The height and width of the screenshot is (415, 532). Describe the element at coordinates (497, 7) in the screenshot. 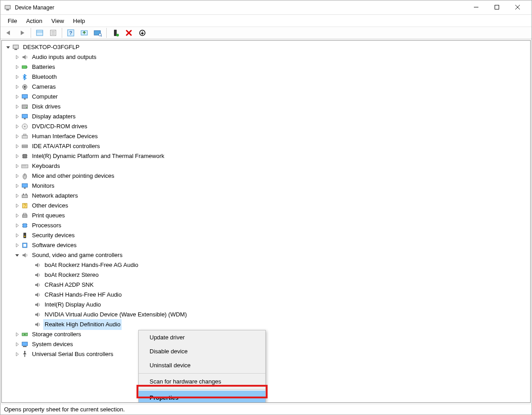

I see `maximize-button` at that location.